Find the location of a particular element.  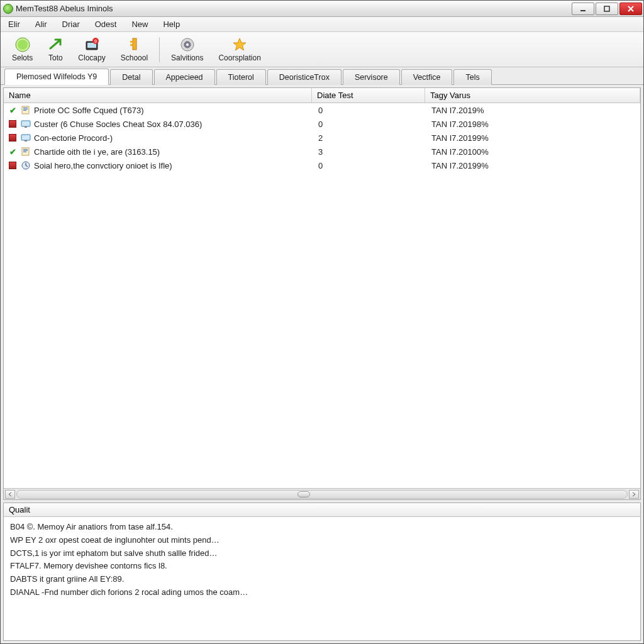

col-header-test: Diate Test is located at coordinates (369, 96).